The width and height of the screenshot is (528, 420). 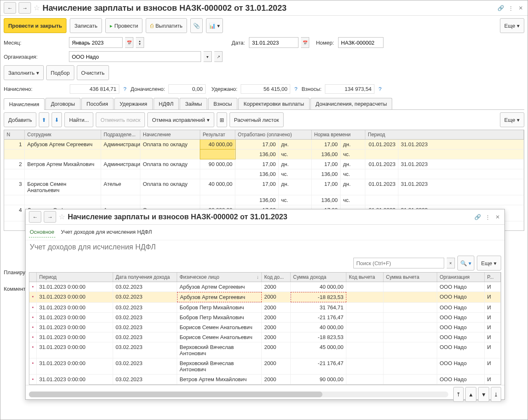 What do you see at coordinates (134, 104) in the screenshot?
I see `tab-3: Удержания` at bounding box center [134, 104].